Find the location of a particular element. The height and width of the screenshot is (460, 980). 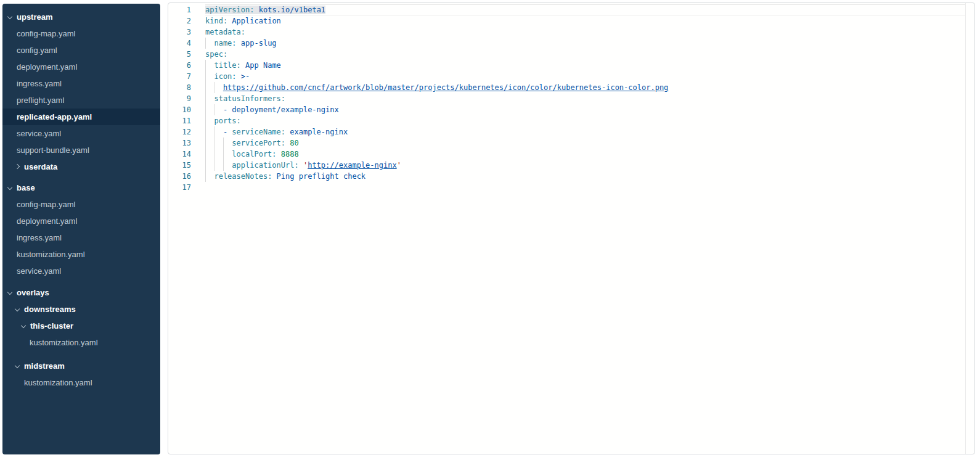

tree-folder-upstream: upstream is located at coordinates (81, 17).